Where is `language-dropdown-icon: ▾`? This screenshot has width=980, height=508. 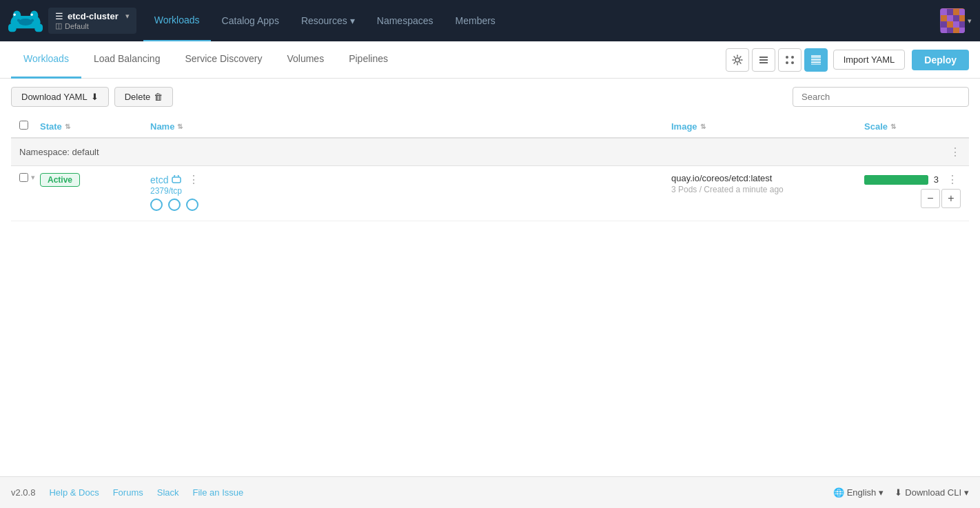 language-dropdown-icon: ▾ is located at coordinates (881, 492).